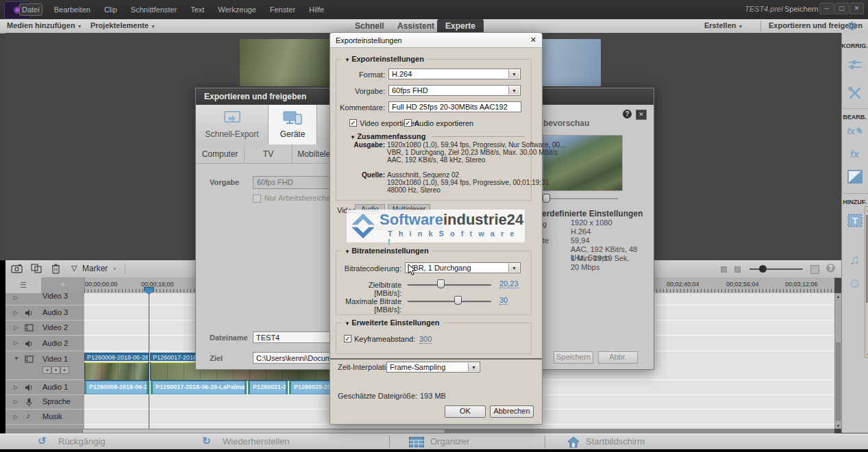 Image resolution: width=868 pixels, height=452 pixels. What do you see at coordinates (855, 221) in the screenshot?
I see `title-icon: T` at bounding box center [855, 221].